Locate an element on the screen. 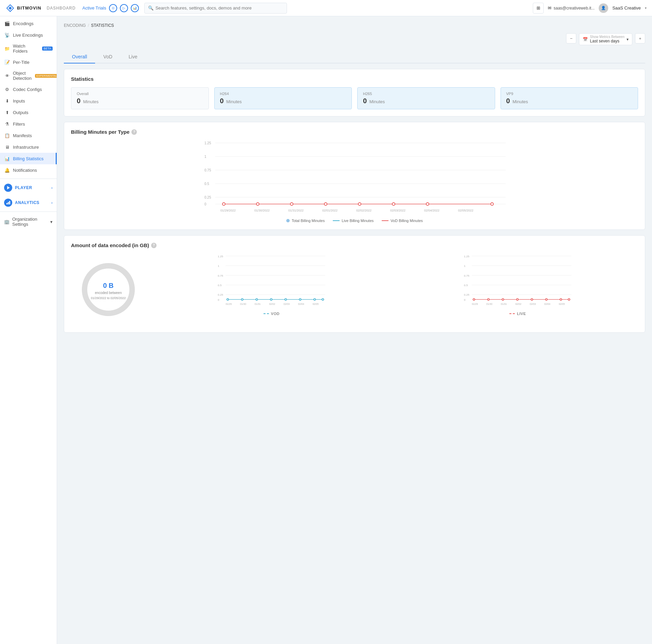 This screenshot has height=644, width=652. svg-text: 0 is located at coordinates (205, 204).